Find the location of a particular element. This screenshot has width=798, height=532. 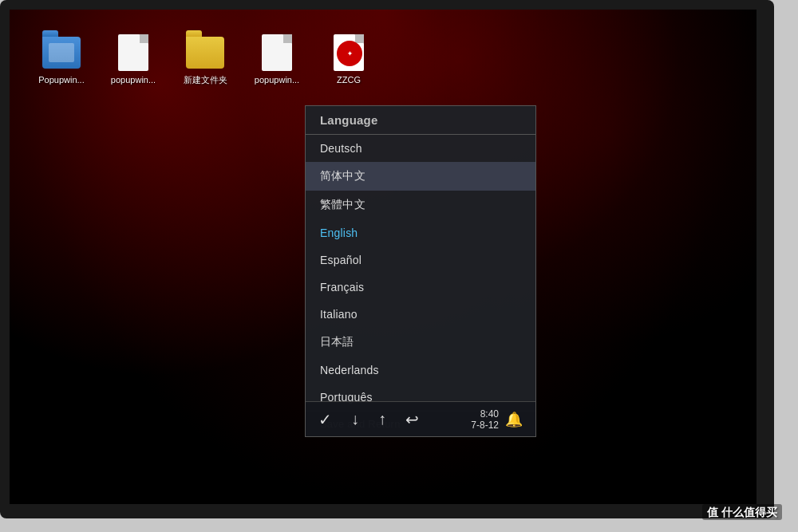

osd-toolbar-buttons: ✓ ↓ ↑ ↩ is located at coordinates (369, 420).